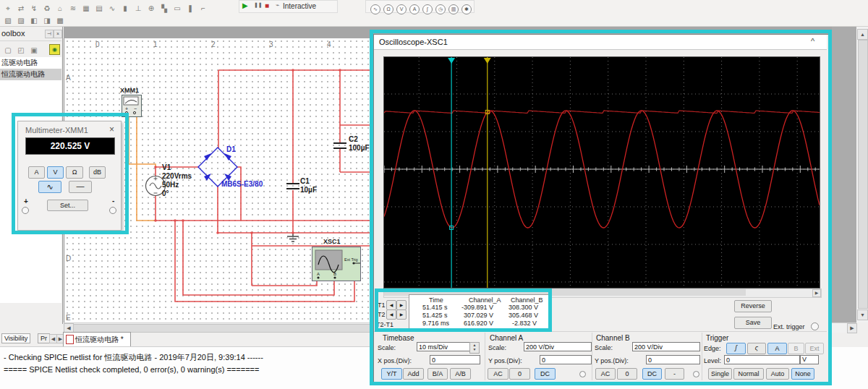  I want to click on tree-item-circuit-selected: 恒流驱动电路, so click(30, 74).